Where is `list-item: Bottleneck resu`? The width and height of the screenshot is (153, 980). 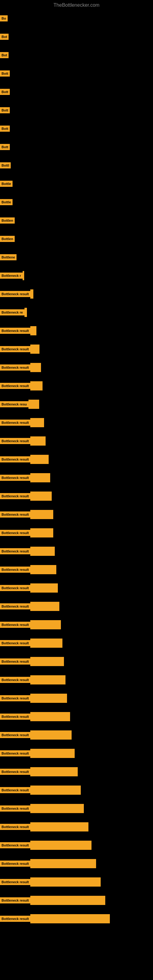
list-item: Bottleneck resu is located at coordinates (76, 404).